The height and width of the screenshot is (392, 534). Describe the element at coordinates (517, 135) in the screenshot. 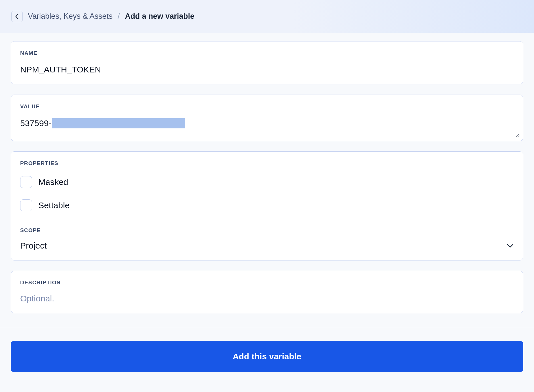

I see `textarea-resize-handle` at that location.